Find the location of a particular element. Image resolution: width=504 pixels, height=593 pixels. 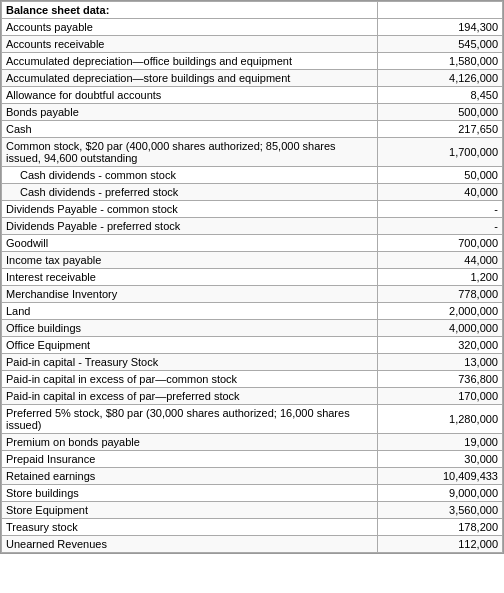

table-row: Goodwill700,000 is located at coordinates (252, 244).